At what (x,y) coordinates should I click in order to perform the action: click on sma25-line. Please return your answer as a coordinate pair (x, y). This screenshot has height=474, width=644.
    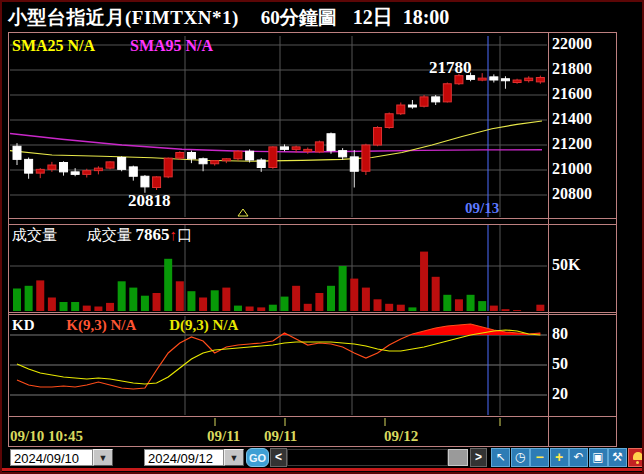
    Looking at the image, I should click on (276, 141).